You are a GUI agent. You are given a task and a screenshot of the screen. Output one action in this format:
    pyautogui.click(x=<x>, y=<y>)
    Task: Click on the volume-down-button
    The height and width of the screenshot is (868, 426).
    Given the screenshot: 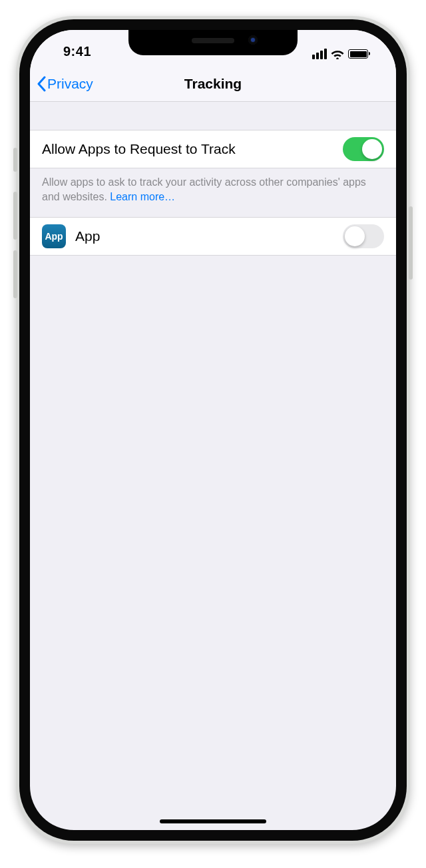 What is the action you would take?
    pyautogui.click(x=15, y=274)
    